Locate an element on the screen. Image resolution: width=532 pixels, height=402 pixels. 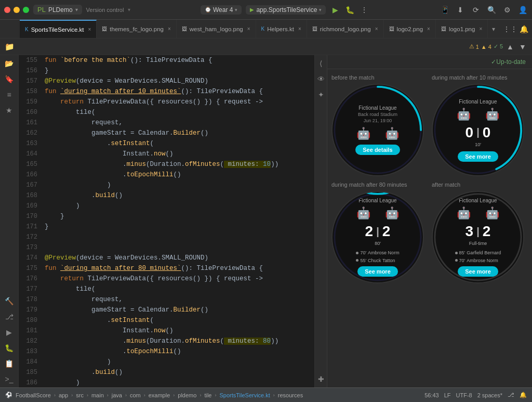
notifications-icon: 🔔 is located at coordinates (524, 29).